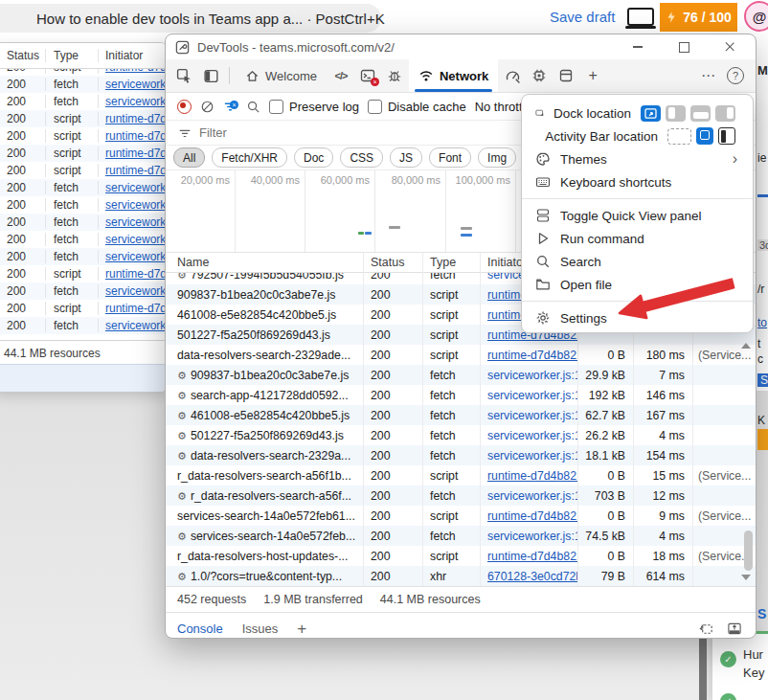 This screenshot has width=768, height=700. Describe the element at coordinates (211, 76) in the screenshot. I see `activity-bar-toggle-icon` at that location.